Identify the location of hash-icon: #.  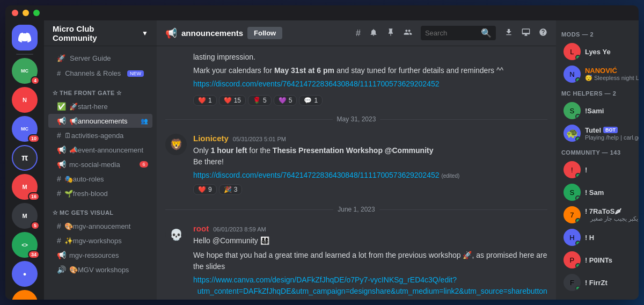
(59, 135).